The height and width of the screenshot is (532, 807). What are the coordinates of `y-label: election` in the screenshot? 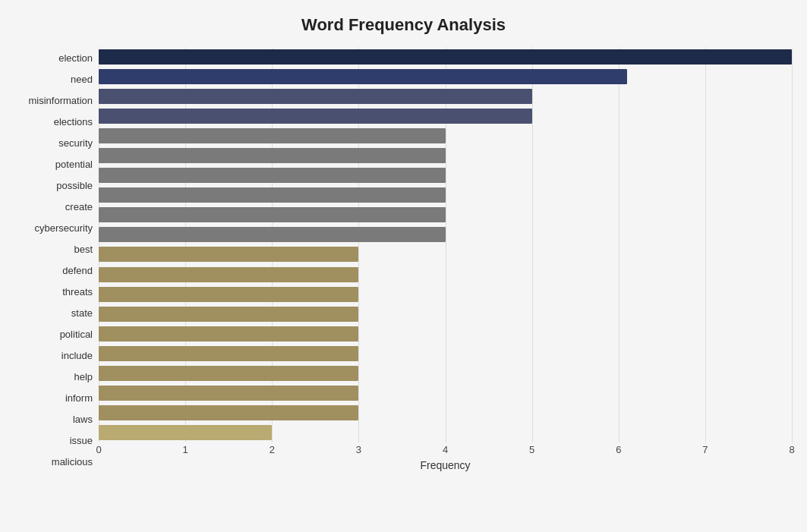 It's located at (76, 58).